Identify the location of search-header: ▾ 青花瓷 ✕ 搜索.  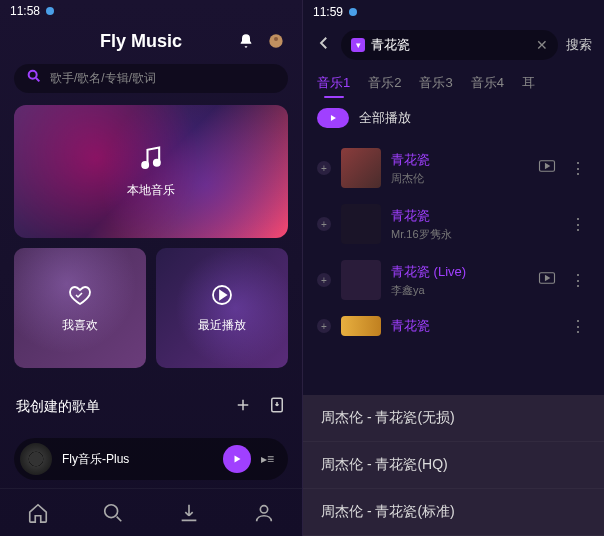
(454, 47).